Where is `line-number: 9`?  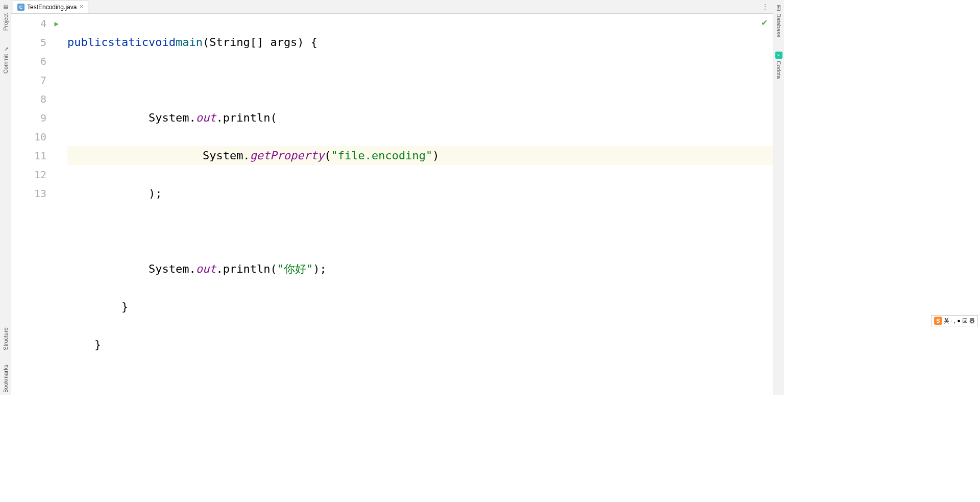
line-number: 9 is located at coordinates (37, 117).